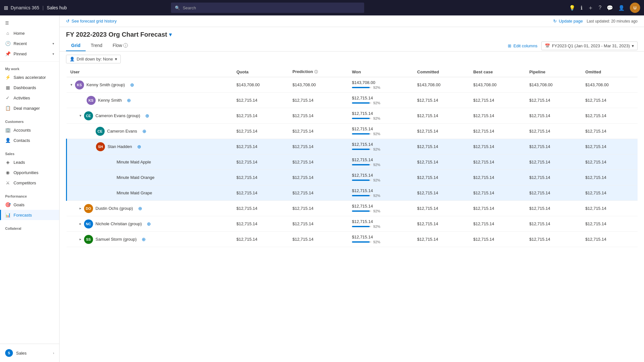 The width and height of the screenshot is (644, 362). What do you see at coordinates (30, 39) in the screenshot?
I see `sidebar-top: ☰ ⌂ Home 🕐 Recent ▾ 📌 Pinned ▾` at bounding box center [30, 39].